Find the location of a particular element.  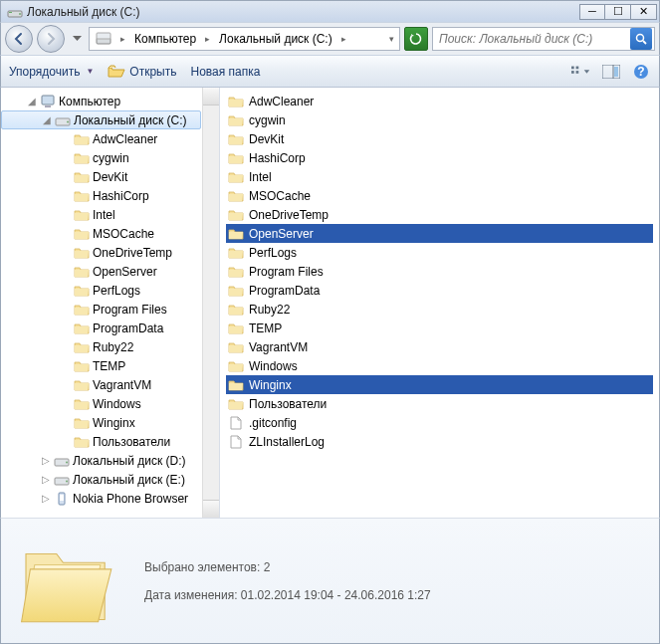

list-item: TEMP is located at coordinates (440, 328).